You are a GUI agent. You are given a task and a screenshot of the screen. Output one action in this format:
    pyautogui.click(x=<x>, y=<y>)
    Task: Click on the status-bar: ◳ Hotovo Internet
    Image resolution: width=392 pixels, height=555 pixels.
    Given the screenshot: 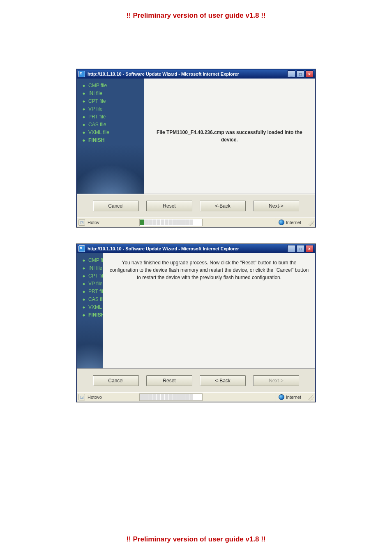 What is the action you would take?
    pyautogui.click(x=196, y=397)
    